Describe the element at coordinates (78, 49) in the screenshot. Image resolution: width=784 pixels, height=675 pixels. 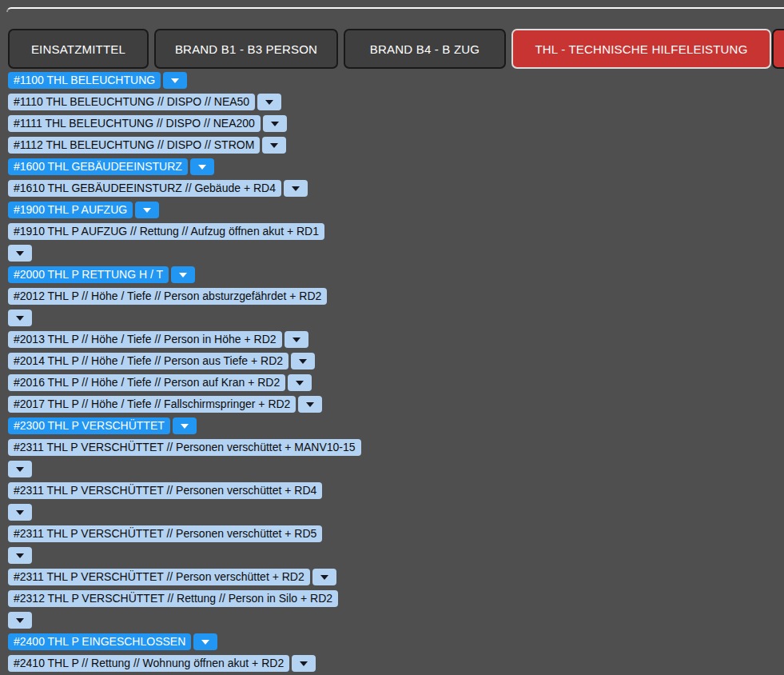
I see `tab-einsatzmittel: EINSATZMITTEL` at that location.